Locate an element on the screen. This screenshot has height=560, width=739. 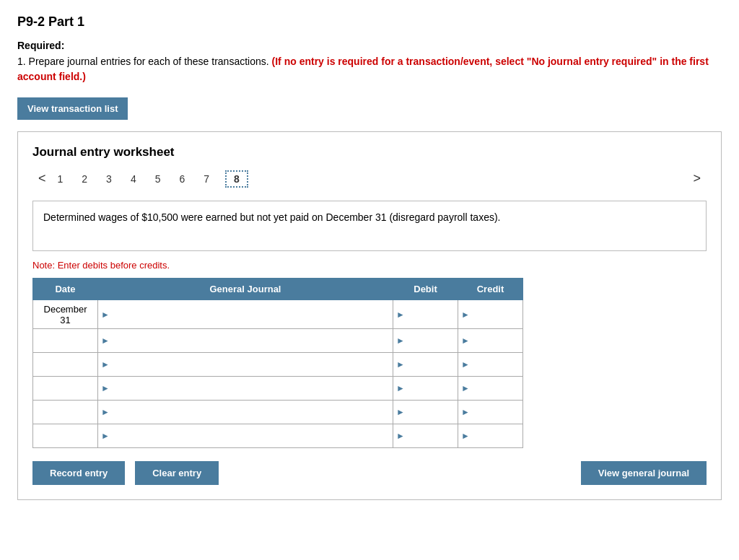
nav-prev-button: < is located at coordinates (42, 179).